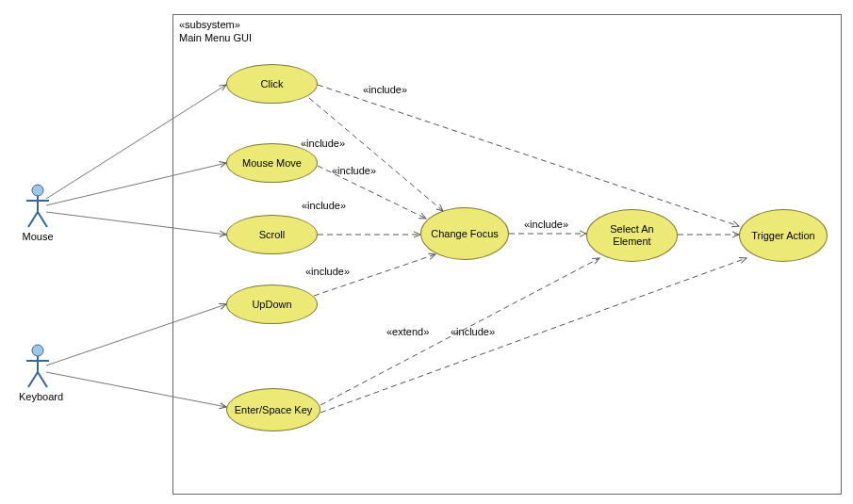  I want to click on usecase-select-element: Select An Element, so click(632, 236).